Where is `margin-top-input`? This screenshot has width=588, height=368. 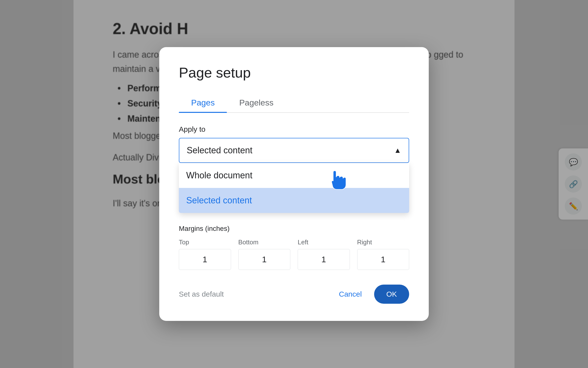 margin-top-input is located at coordinates (205, 260).